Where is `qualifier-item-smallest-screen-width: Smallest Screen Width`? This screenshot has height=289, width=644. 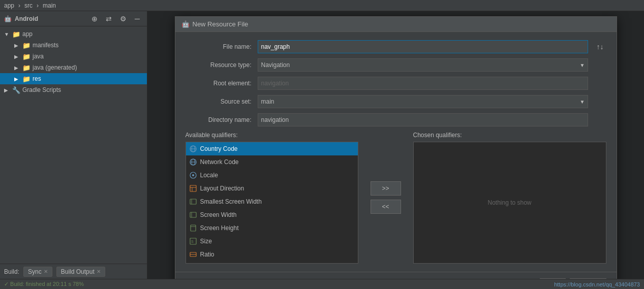 qualifier-item-smallest-screen-width: Smallest Screen Width is located at coordinates (272, 202).